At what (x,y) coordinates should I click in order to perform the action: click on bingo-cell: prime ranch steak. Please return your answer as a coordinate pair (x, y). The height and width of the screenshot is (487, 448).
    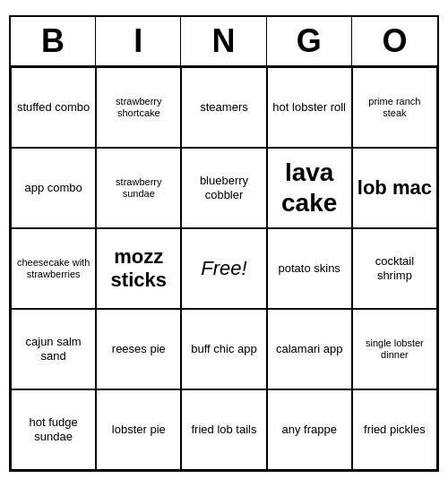
    Looking at the image, I should click on (394, 107).